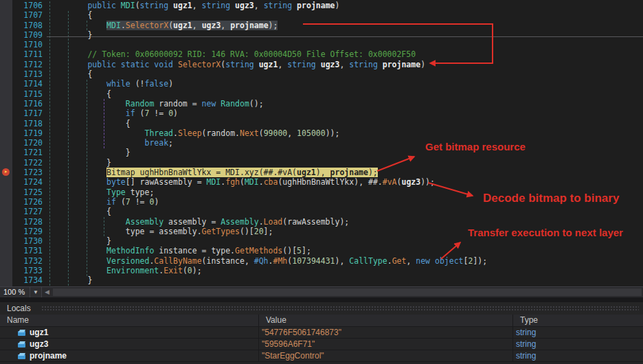  Describe the element at coordinates (27, 124) in the screenshot. I see `line-number: 1718` at that location.